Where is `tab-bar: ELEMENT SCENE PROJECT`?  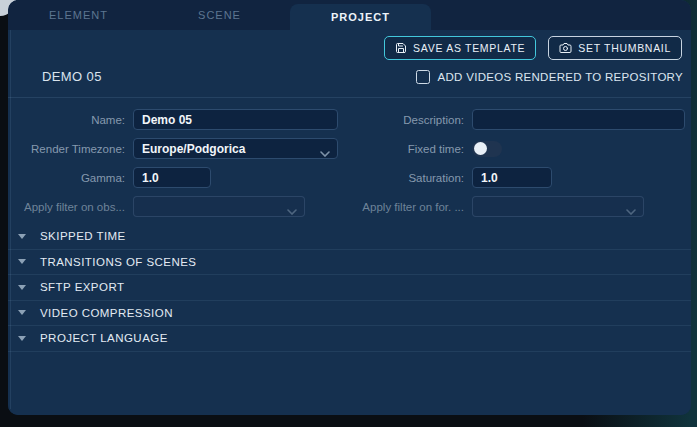 tab-bar: ELEMENT SCENE PROJECT is located at coordinates (350, 15).